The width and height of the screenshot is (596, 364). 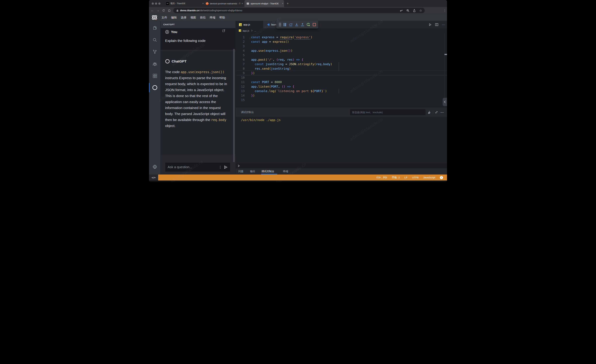 I want to click on debug-console-output: /usr/bin/node ./app.js, so click(x=341, y=140).